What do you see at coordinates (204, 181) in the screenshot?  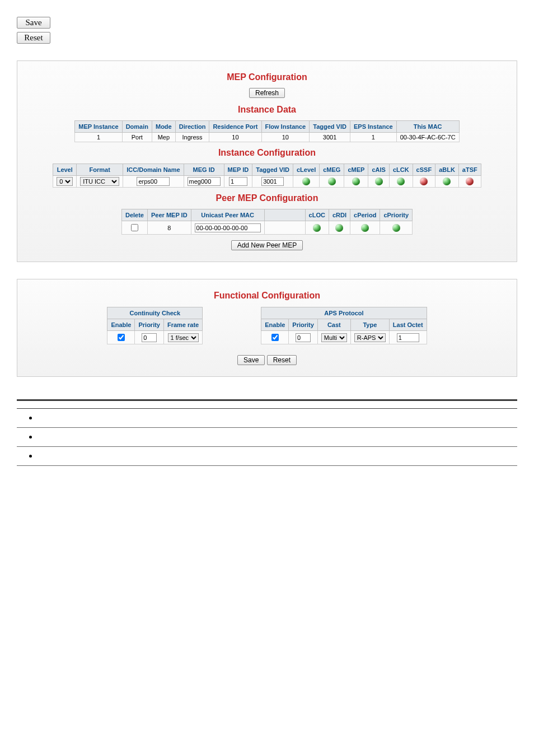 I see `megid-input` at bounding box center [204, 181].